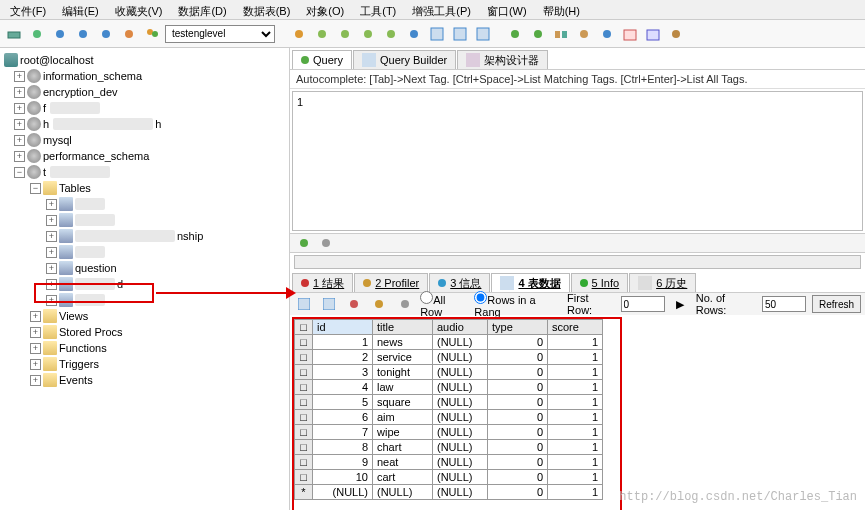 This screenshot has width=865, height=510. I want to click on cell-title: wipe, so click(403, 432).